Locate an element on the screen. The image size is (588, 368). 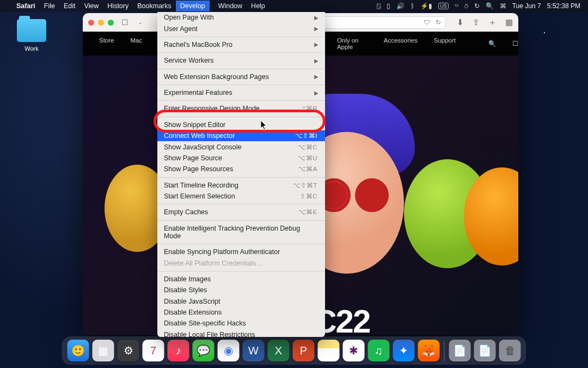
menu-shortcut: ⇧⌘C is located at coordinates (309, 196).